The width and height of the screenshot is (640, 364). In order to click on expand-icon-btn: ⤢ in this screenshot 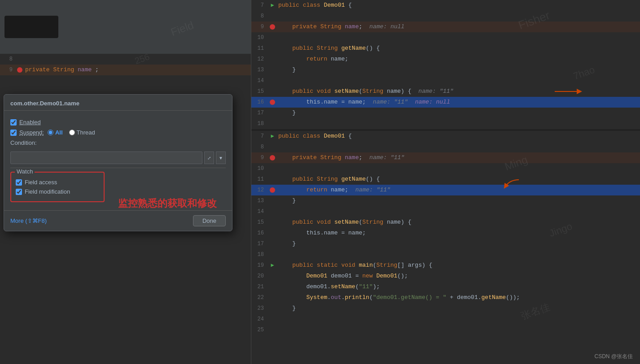, I will do `click(209, 158)`.